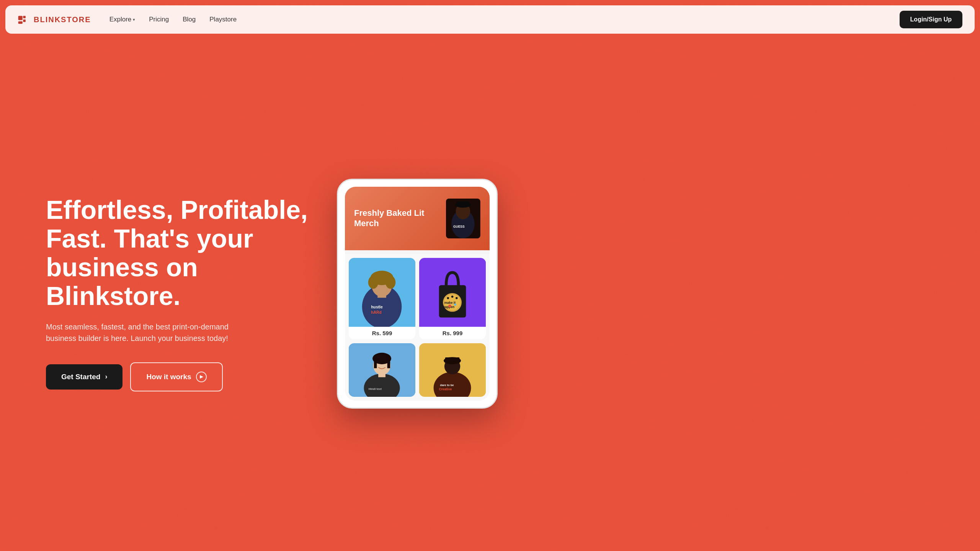  I want to click on banner-text: Freshly Baked Lit Merch, so click(400, 218).